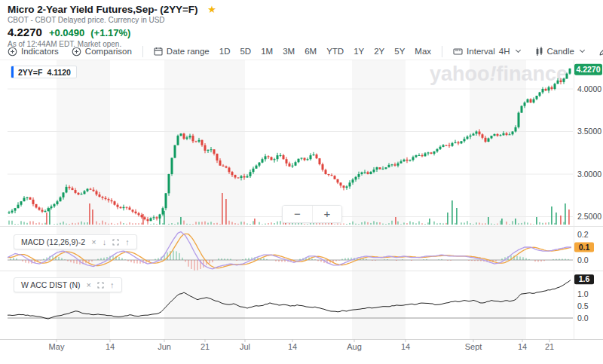 The image size is (603, 364). Describe the element at coordinates (297, 214) in the screenshot. I see `zoom-out-button: −` at that location.